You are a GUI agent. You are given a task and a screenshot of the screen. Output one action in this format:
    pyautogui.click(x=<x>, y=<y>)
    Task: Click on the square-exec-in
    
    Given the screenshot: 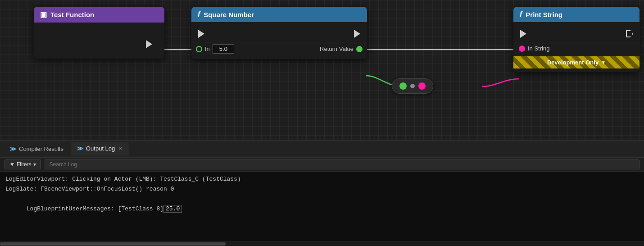 What is the action you would take?
    pyautogui.click(x=201, y=34)
    